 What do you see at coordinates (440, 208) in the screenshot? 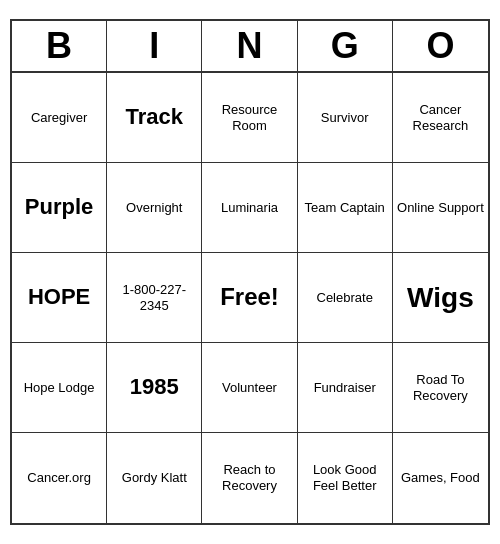
I see `bingo-cell: Online Support` at bounding box center [440, 208].